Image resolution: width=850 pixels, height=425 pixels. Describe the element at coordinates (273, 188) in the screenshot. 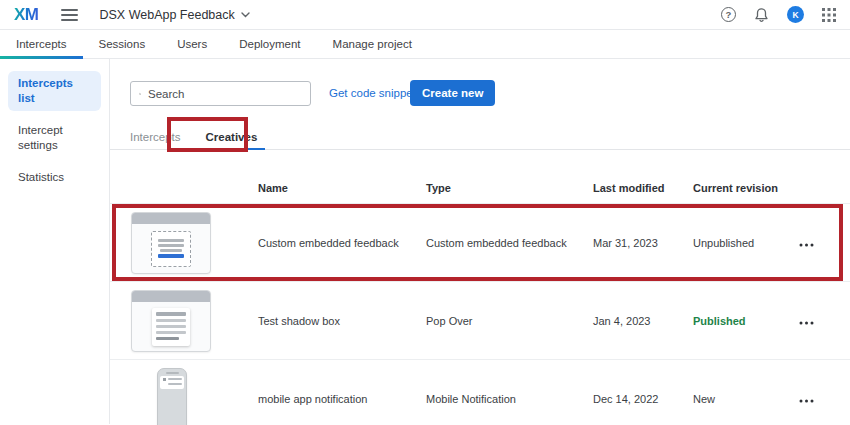

I see `column-header-name: Name` at that location.